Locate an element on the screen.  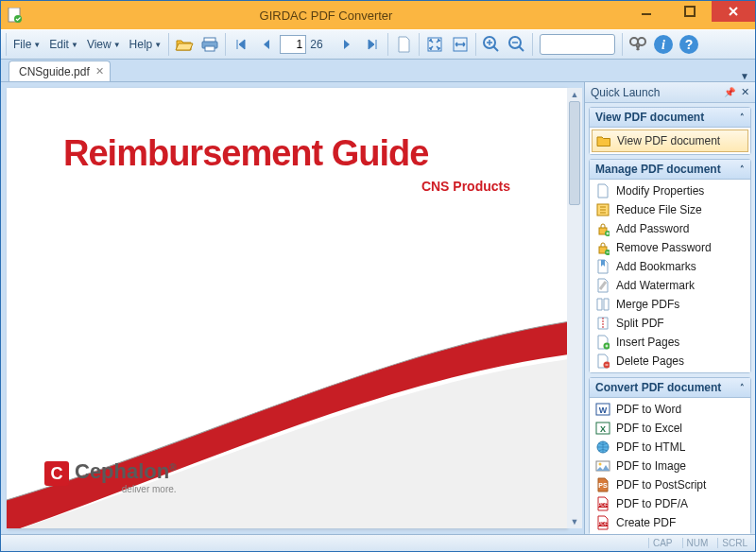
find-button is located at coordinates (638, 44).